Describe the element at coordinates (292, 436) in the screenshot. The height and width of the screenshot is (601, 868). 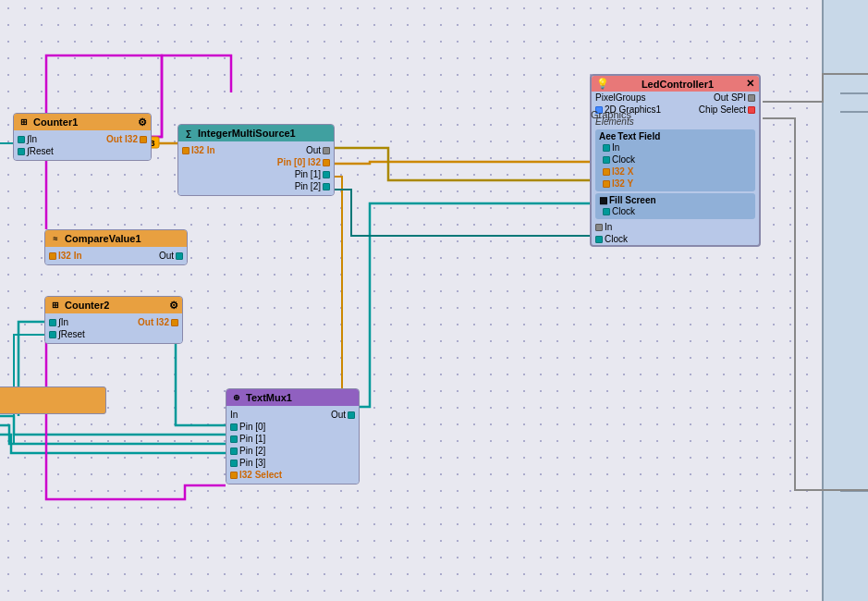
I see `textmux1-node: ⊕ TextMux1 In Out Pin [0] Pin [1]` at that location.